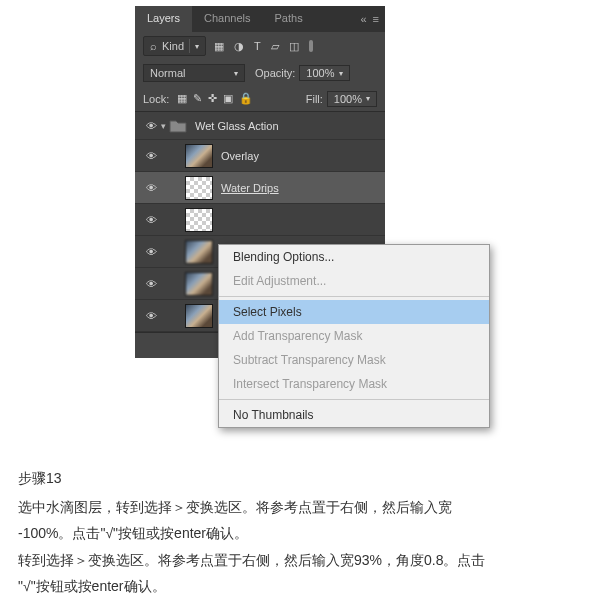 This screenshot has width=600, height=600. What do you see at coordinates (182, 98) in the screenshot?
I see `lock-transparent-icon: ▦` at bounding box center [182, 98].